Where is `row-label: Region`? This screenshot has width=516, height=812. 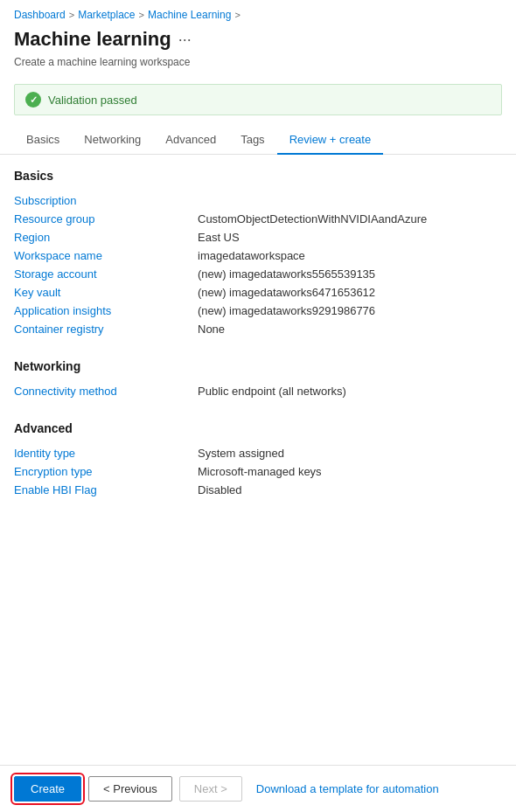
row-label: Region is located at coordinates (106, 238).